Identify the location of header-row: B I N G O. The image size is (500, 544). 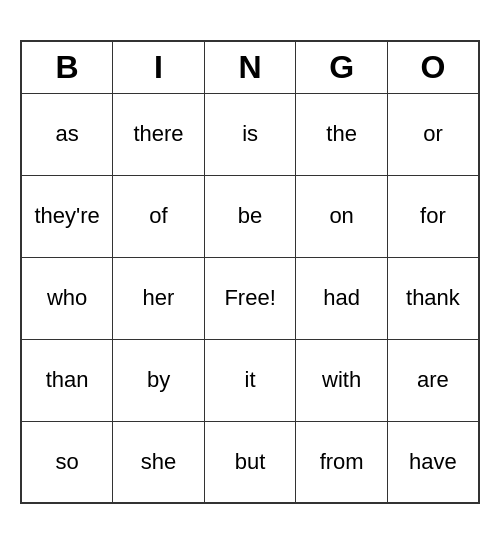
(250, 67).